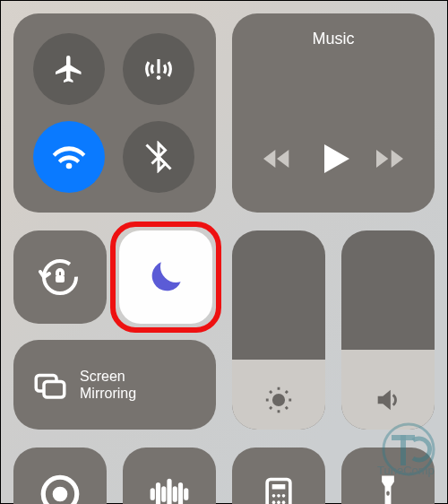 The image size is (448, 504). What do you see at coordinates (166, 277) in the screenshot?
I see `do-not-disturb-button` at bounding box center [166, 277].